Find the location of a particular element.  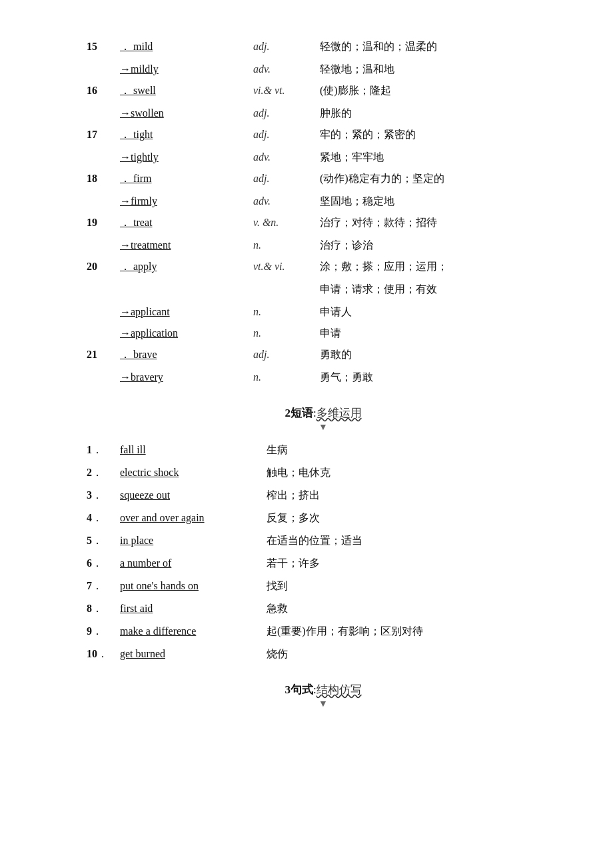

vocab-row-19: 19 ． treat v. &n. 治疗；对待；款待；招待 is located at coordinates (323, 226).